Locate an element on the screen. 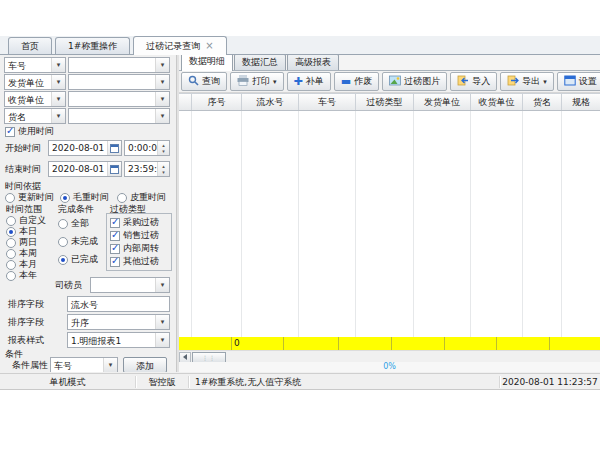 The width and height of the screenshot is (600, 450). weigh-image-button-label: 过磅图片 is located at coordinates (422, 82).